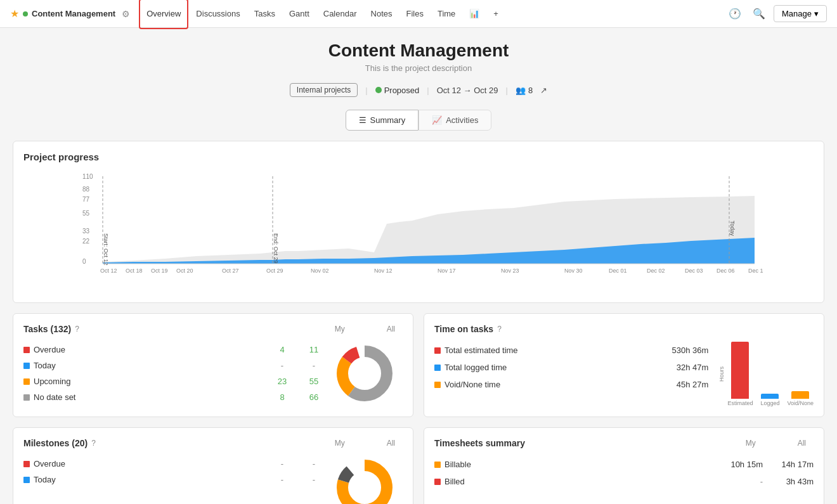 The image size is (837, 504). What do you see at coordinates (455, 120) in the screenshot?
I see `tab-activities: 📈 Activities` at bounding box center [455, 120].